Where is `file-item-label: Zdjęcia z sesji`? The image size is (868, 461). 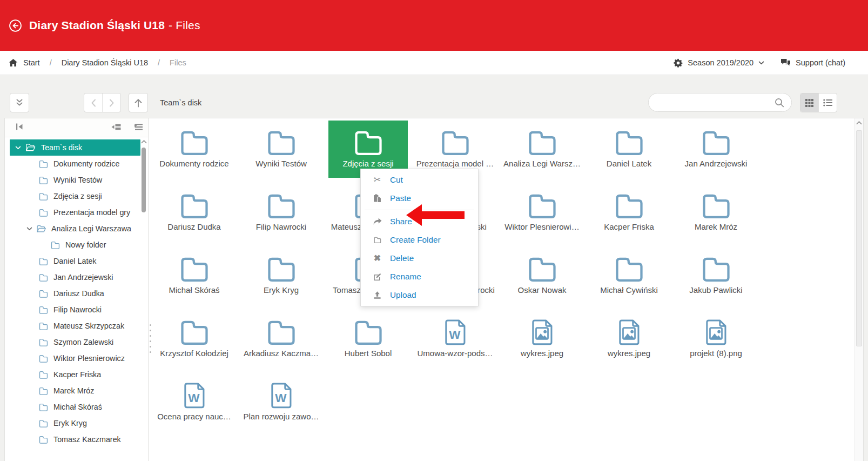
file-item-label: Zdjęcia z sesji is located at coordinates (368, 163).